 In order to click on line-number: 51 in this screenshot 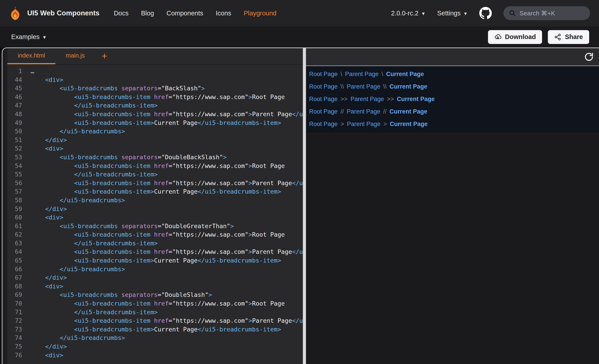, I will do `click(15, 140)`.